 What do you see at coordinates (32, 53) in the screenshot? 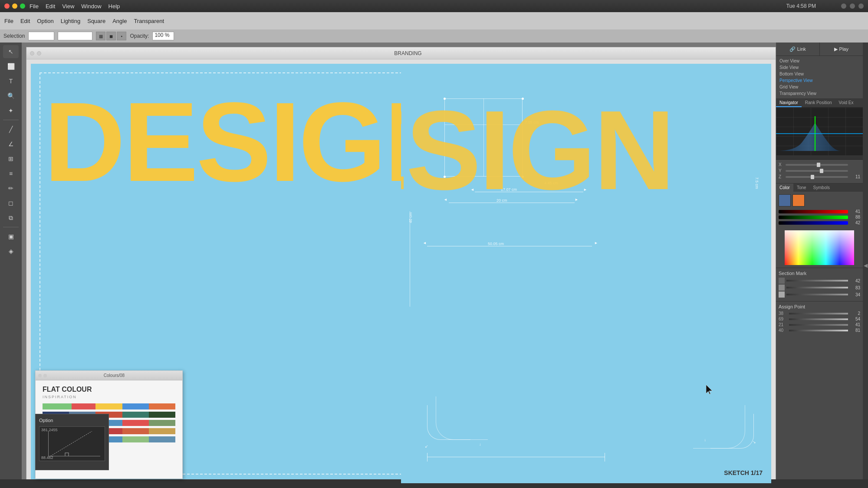
I see `doc-close` at bounding box center [32, 53].